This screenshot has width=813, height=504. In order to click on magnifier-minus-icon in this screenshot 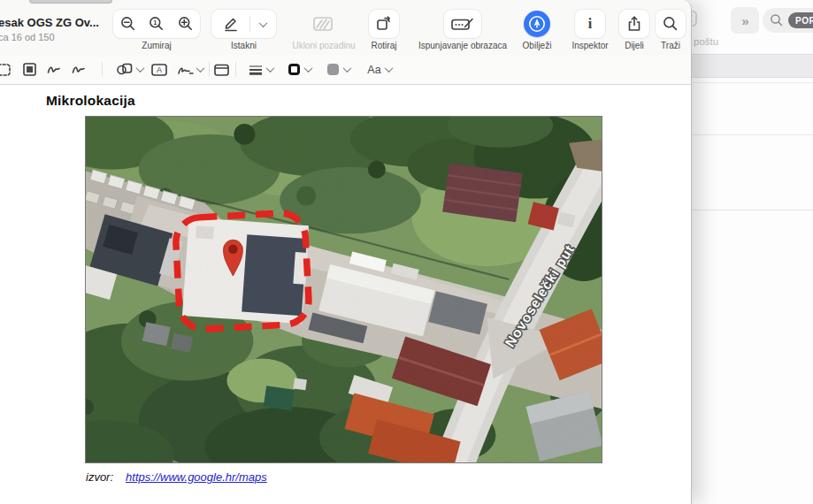, I will do `click(128, 24)`.